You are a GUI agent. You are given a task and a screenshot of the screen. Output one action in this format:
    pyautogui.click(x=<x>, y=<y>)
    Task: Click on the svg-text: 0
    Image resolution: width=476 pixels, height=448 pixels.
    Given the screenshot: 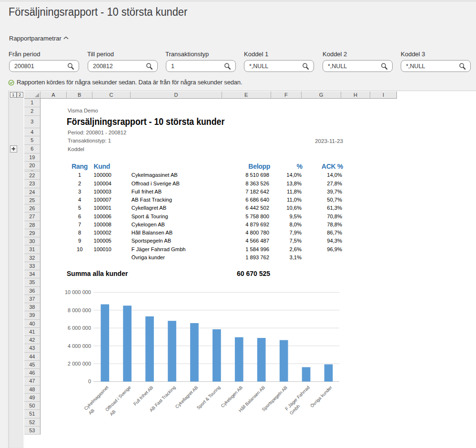 What is the action you would take?
    pyautogui.click(x=90, y=381)
    